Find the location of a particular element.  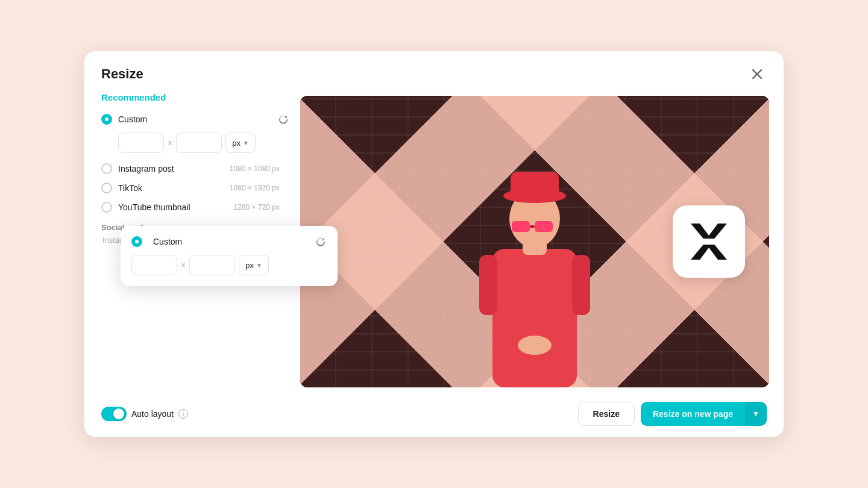

capcut-icon is located at coordinates (709, 242).